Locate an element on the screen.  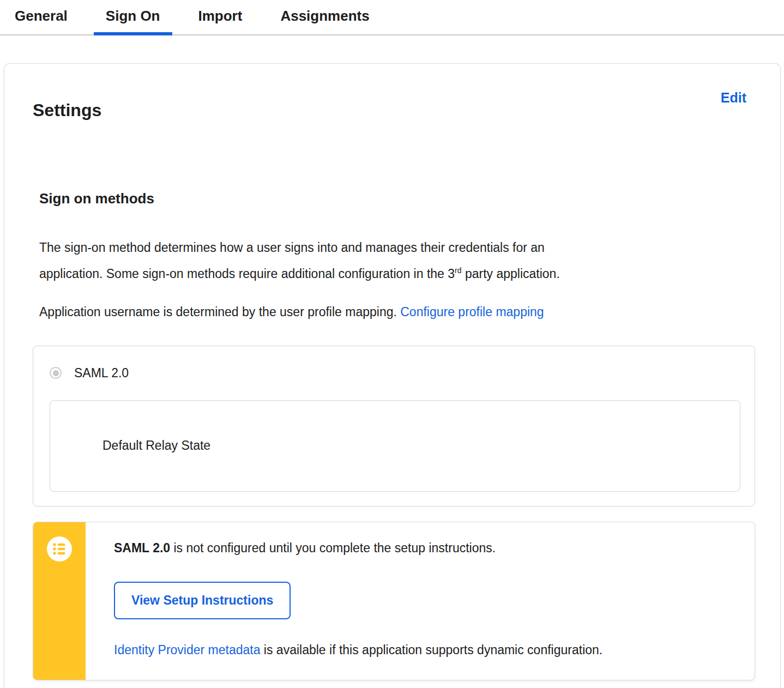
saml-radio-button is located at coordinates (56, 373).